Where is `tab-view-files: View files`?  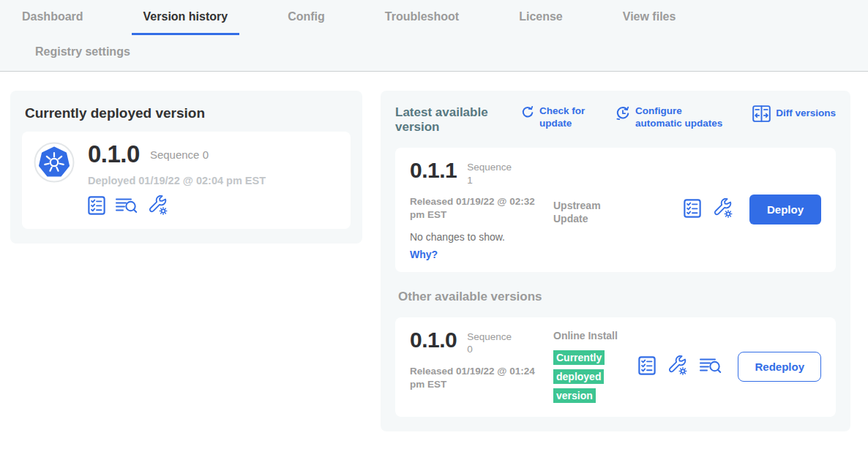
tab-view-files: View files is located at coordinates (650, 18).